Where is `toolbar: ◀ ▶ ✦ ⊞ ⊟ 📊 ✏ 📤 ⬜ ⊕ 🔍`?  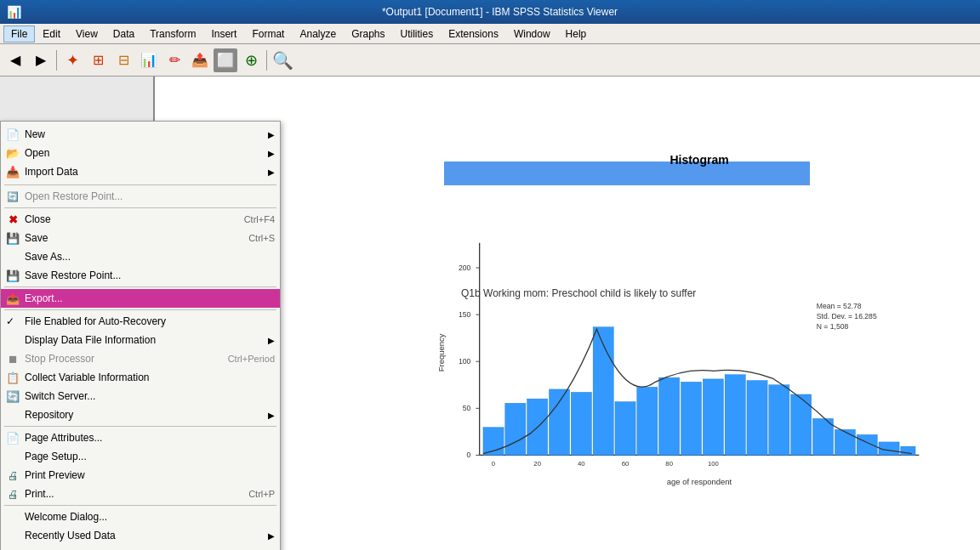 toolbar: ◀ ▶ ✦ ⊞ ⊟ 📊 ✏ 📤 ⬜ ⊕ 🔍 is located at coordinates (490, 60).